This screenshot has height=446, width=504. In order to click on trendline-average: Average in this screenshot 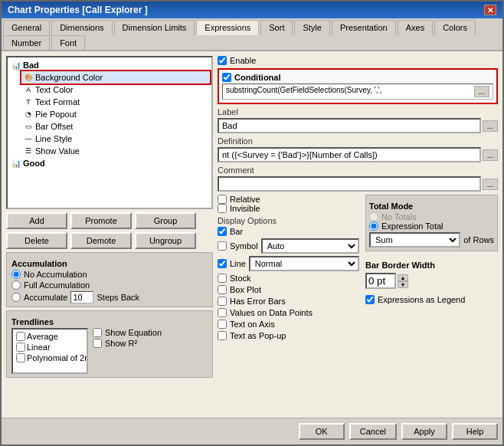, I will do `click(50, 336)`.